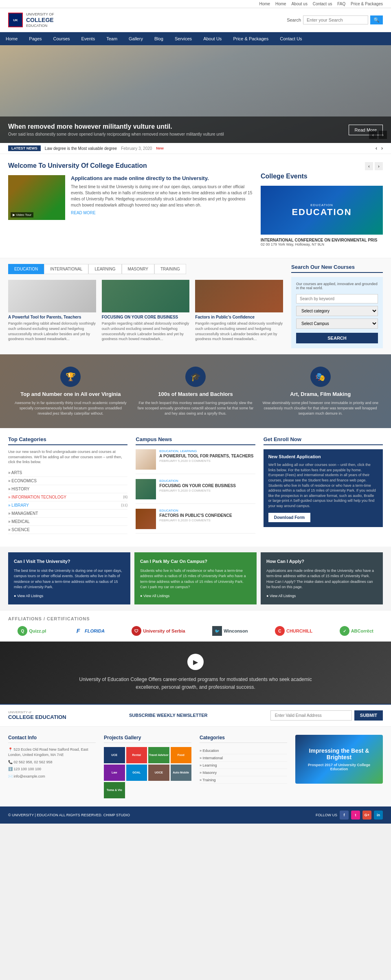 This screenshot has width=391, height=980. What do you see at coordinates (162, 198) in the screenshot?
I see `welcome-text: Applications are made online directly to…` at bounding box center [162, 198].